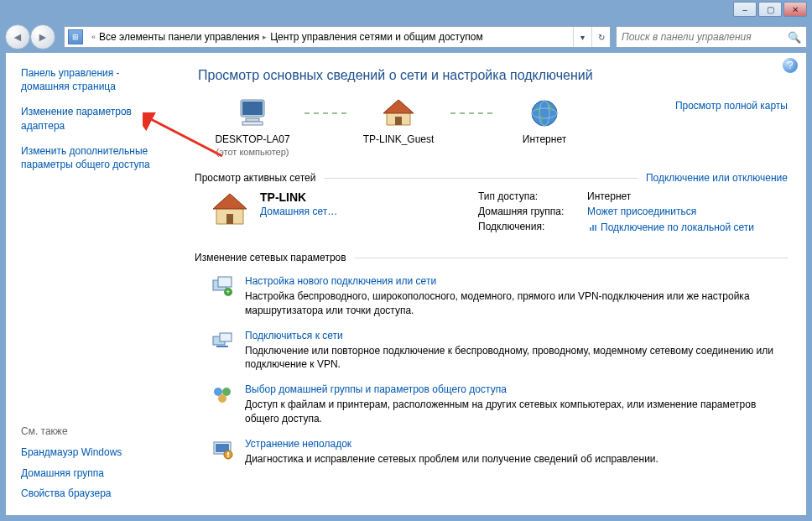  Describe the element at coordinates (337, 37) in the screenshot. I see `address-bar: ⊞ « Все элементы панели управления ▸ Цен…` at that location.